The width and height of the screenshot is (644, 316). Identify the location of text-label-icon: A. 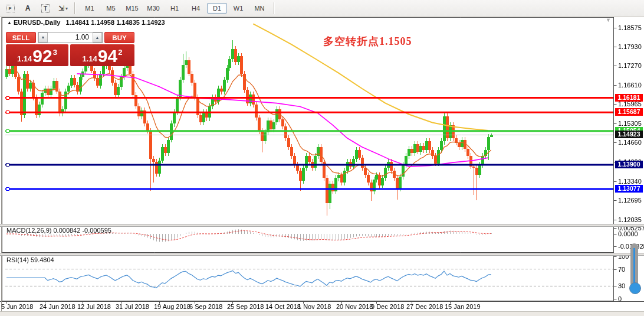
(28, 8).